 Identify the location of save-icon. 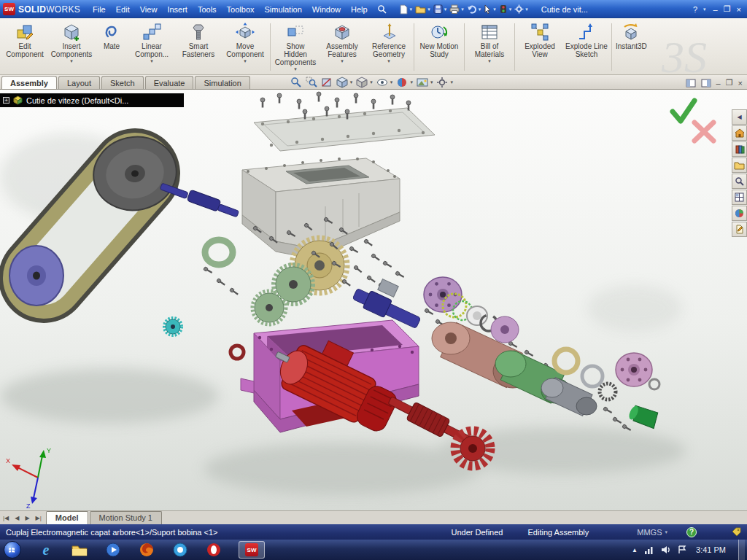
(438, 9).